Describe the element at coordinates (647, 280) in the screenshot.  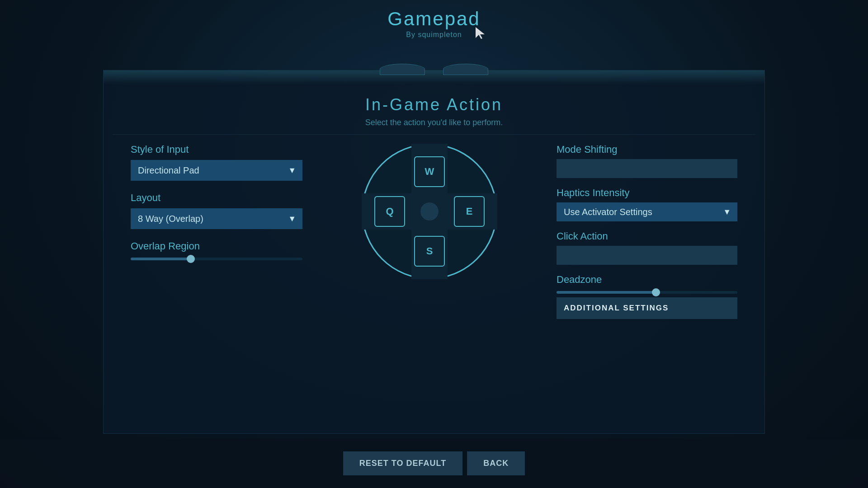
I see `deadzone-label: Deadzone` at that location.